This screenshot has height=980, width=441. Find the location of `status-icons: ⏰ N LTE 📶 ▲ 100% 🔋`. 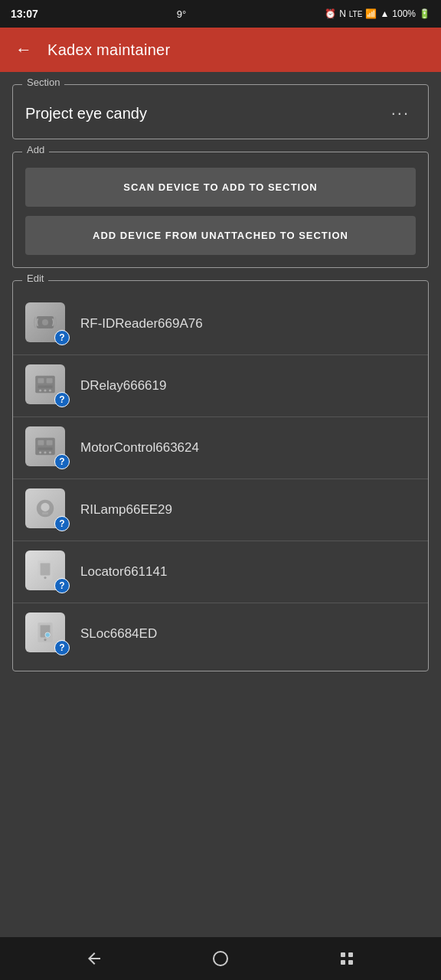

status-icons: ⏰ N LTE 📶 ▲ 100% 🔋 is located at coordinates (377, 14).